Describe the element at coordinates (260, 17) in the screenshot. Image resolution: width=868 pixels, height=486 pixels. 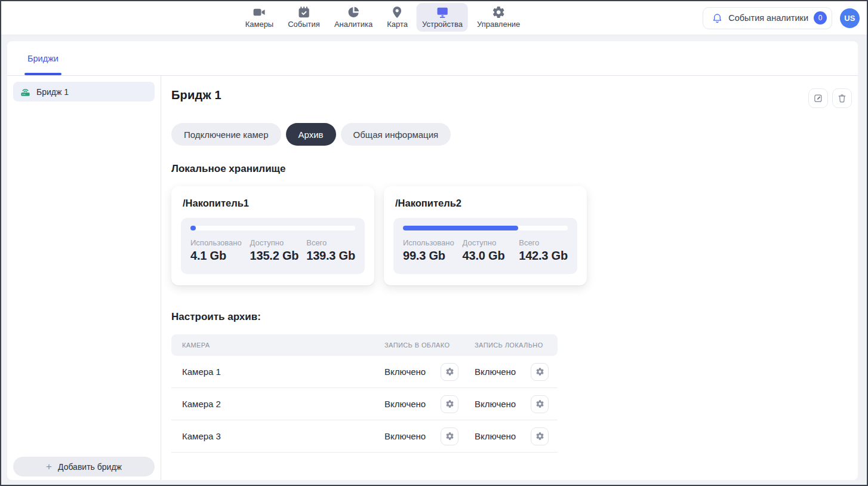
I see `nav-item-cameras: Камеры` at that location.